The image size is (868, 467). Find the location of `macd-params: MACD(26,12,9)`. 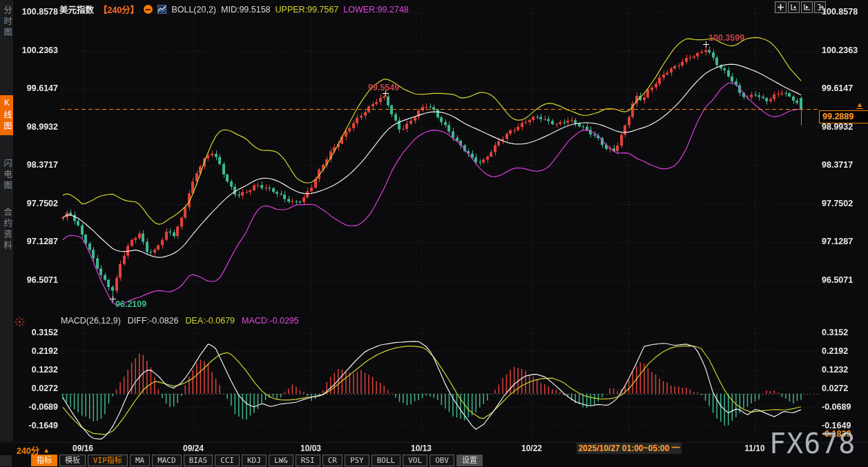

macd-params: MACD(26,12,9) is located at coordinates (91, 321).